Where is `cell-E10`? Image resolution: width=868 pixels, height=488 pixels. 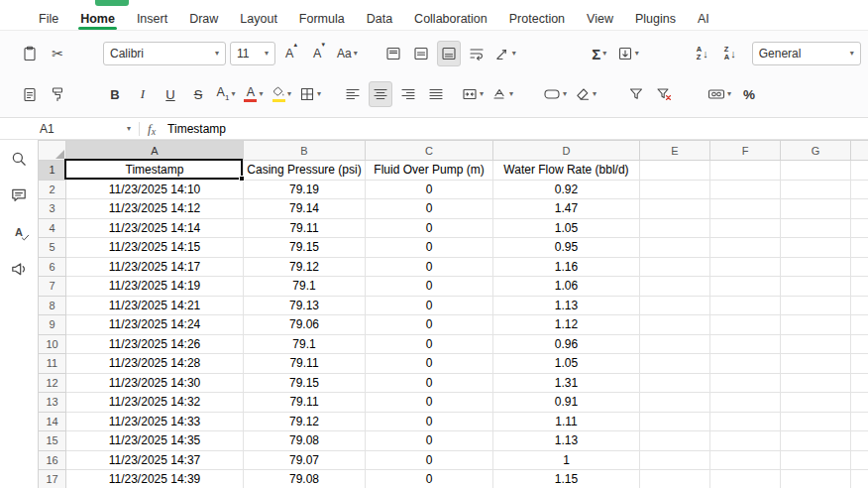 cell-E10 is located at coordinates (676, 344).